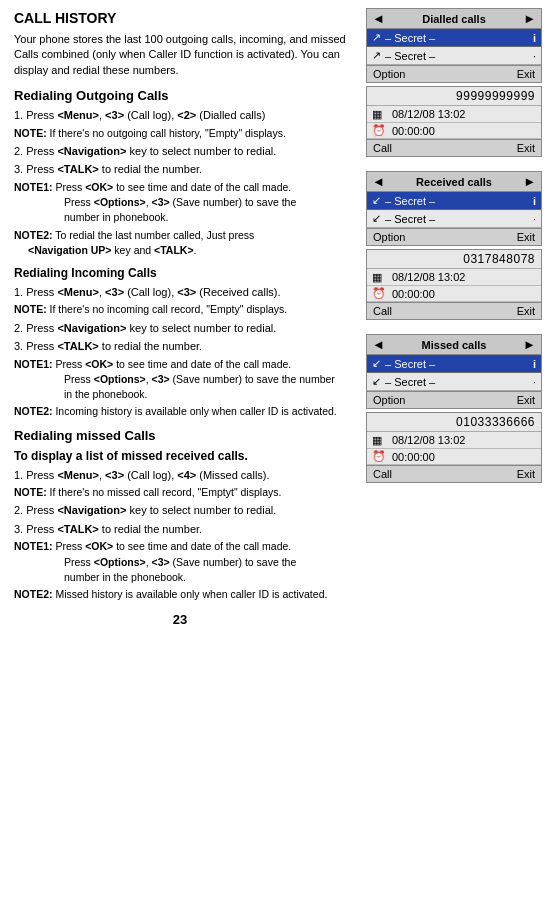 This screenshot has height=921, width=550. I want to click on missed-detail-widget: 01033336666 08/12/08 13:02 ⏰ 00:00:00 Ca…, so click(454, 448).